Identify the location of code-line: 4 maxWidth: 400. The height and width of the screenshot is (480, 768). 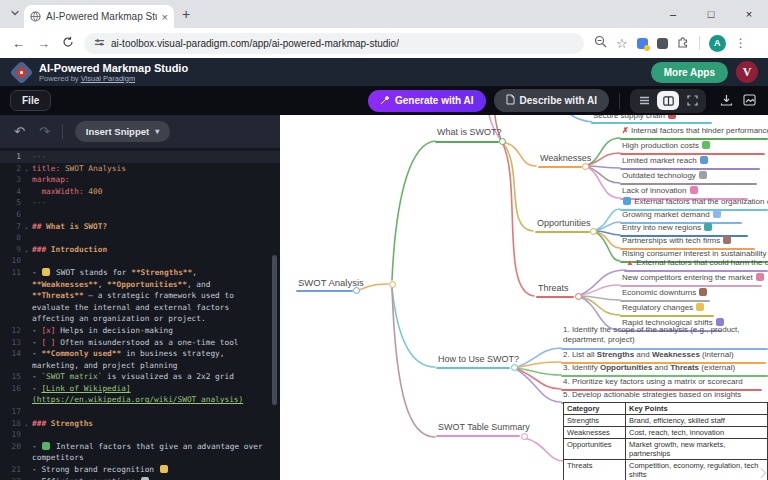
(140, 192).